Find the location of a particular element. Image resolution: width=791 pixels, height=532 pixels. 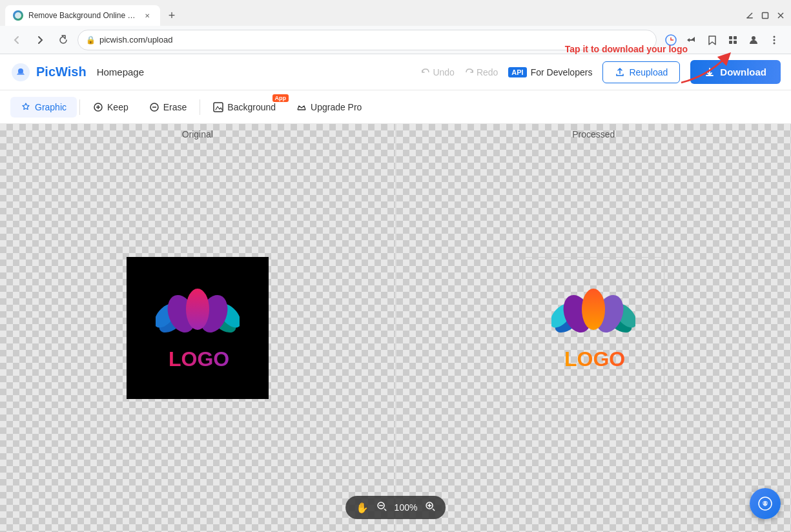

logo-area: PicWish is located at coordinates (48, 72).